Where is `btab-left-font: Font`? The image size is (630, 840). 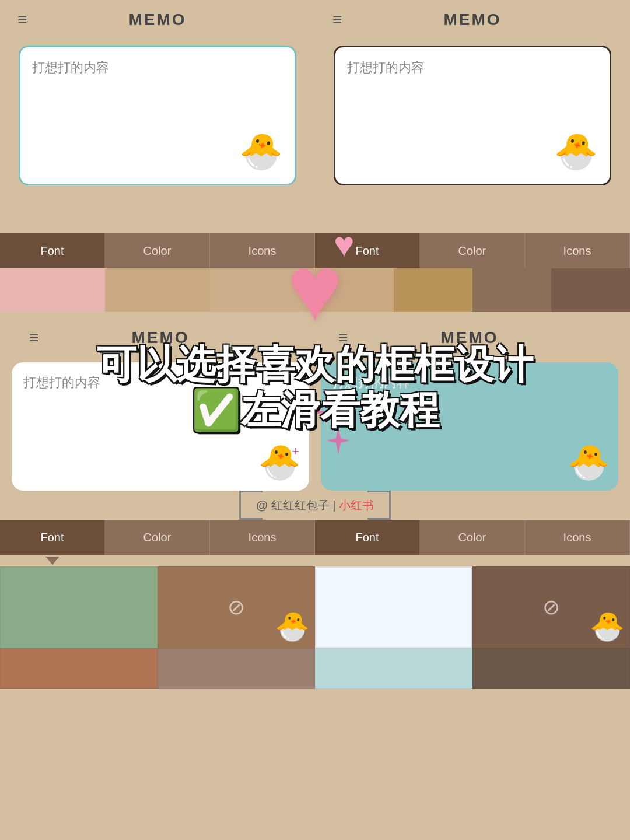
btab-left-font: Font is located at coordinates (52, 537).